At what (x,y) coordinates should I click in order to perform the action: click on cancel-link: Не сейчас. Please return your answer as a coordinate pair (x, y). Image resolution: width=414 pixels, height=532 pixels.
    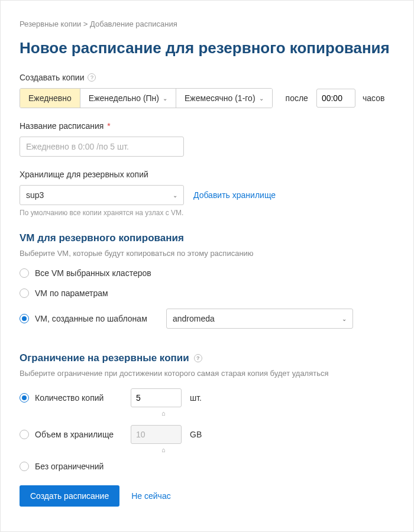
    Looking at the image, I should click on (151, 496).